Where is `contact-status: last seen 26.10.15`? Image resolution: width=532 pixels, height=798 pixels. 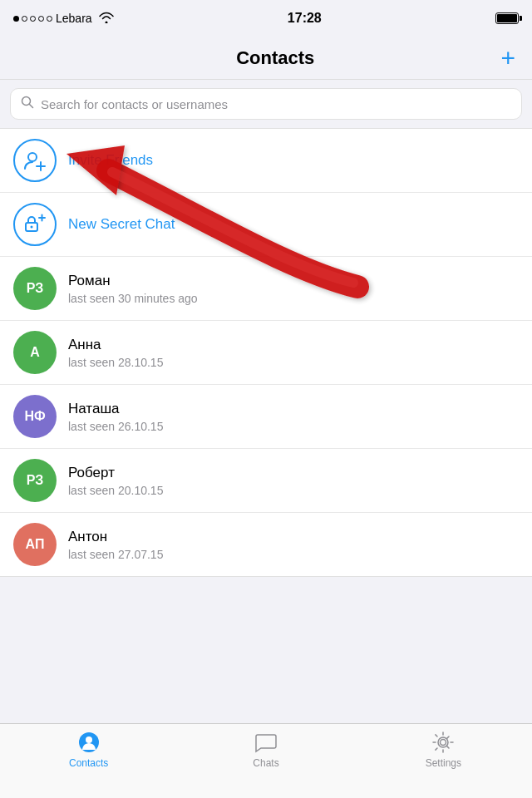
contact-status: last seen 26.10.15 is located at coordinates (293, 426).